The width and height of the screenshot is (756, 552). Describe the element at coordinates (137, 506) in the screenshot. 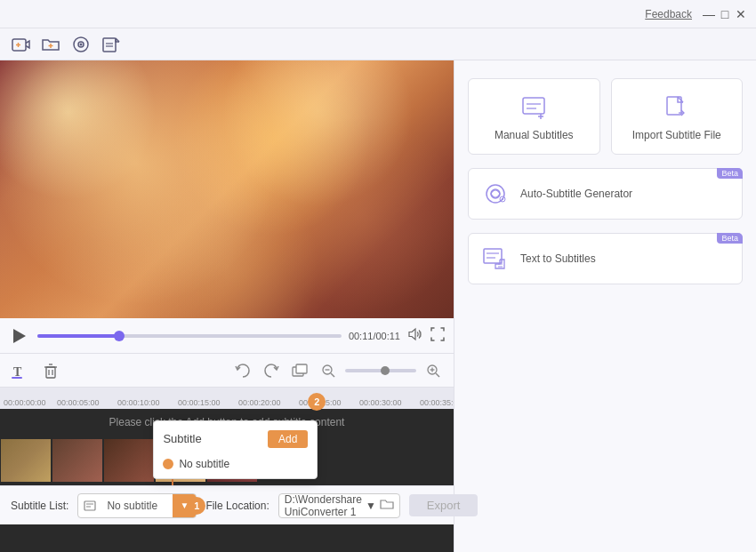

I see `no-subtitle-text: No subtitle` at that location.